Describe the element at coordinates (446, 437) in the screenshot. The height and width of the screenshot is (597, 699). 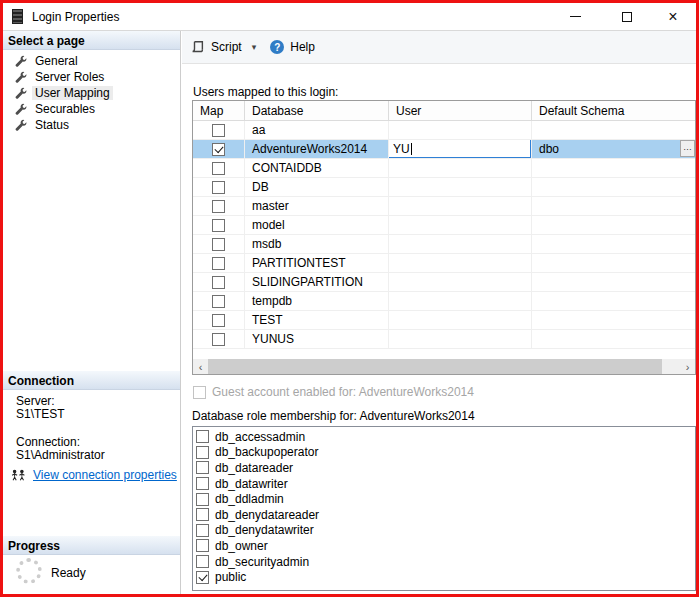
I see `role-item-db_accessadmin: db_accessadmin` at that location.